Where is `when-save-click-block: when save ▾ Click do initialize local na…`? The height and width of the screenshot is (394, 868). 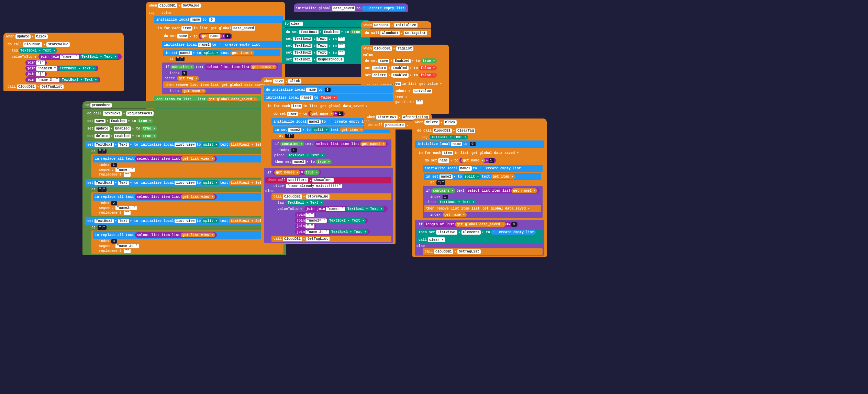
when-save-click-block: when save ▾ Click do initialize local na… is located at coordinates (329, 161).